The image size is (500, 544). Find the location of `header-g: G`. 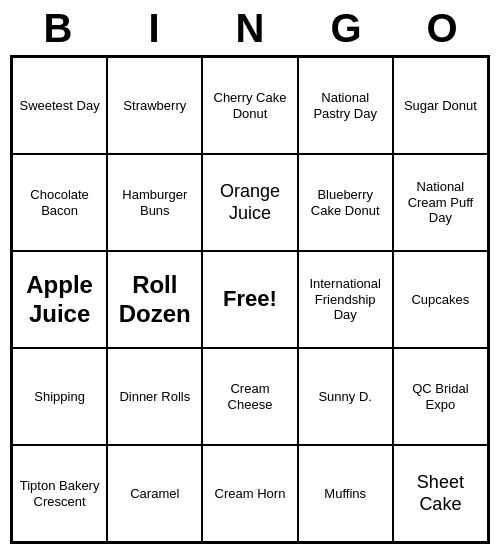

header-g: G is located at coordinates (346, 28).